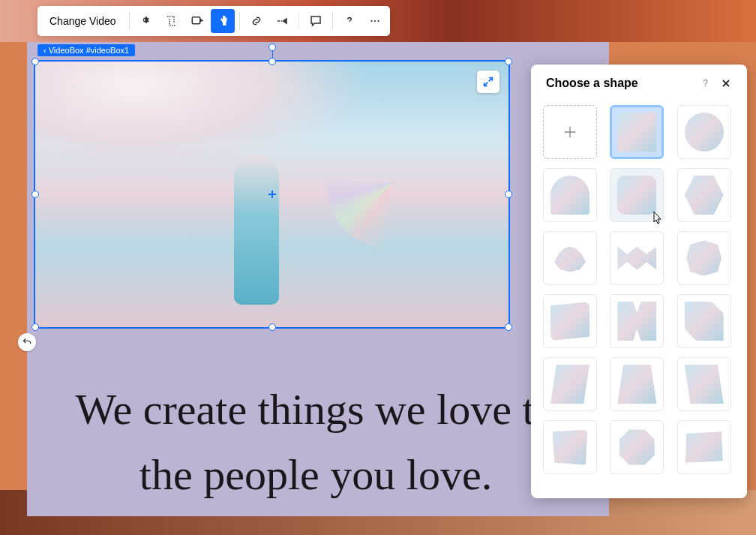 The image size is (756, 535). Describe the element at coordinates (726, 83) in the screenshot. I see `close-icon` at that location.